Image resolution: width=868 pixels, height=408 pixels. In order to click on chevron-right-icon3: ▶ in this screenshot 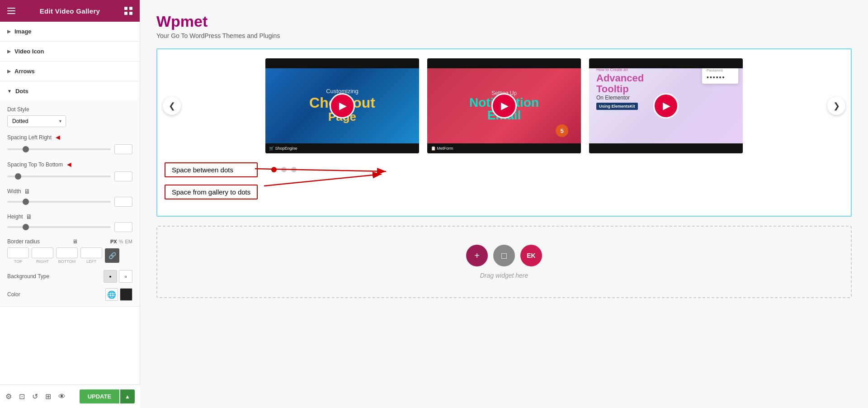, I will do `click(9, 71)`.